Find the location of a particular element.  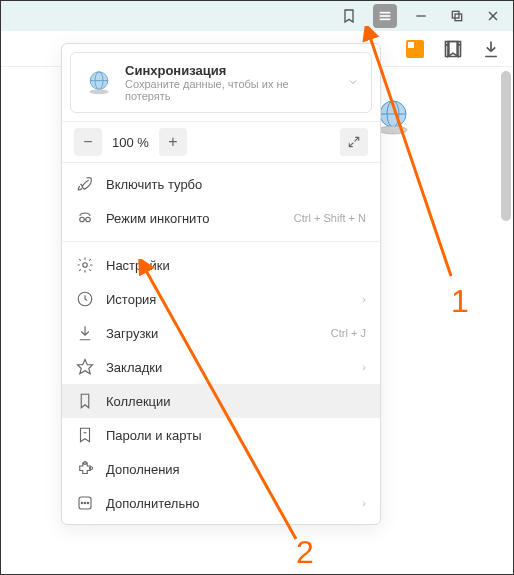

bookmark-icon is located at coordinates (349, 16).